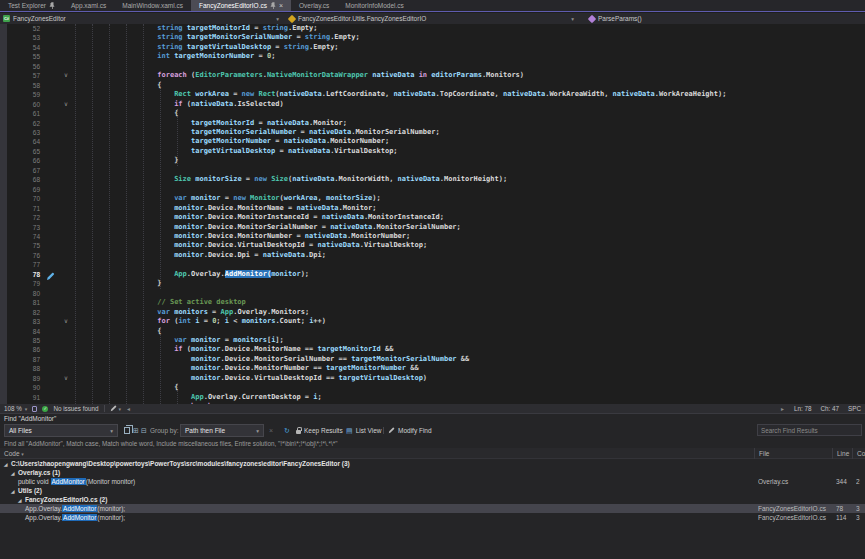  What do you see at coordinates (432, 350) in the screenshot?
I see `code-line-86: 86 if (monitor.Device.MonitorName == tar…` at bounding box center [432, 350].